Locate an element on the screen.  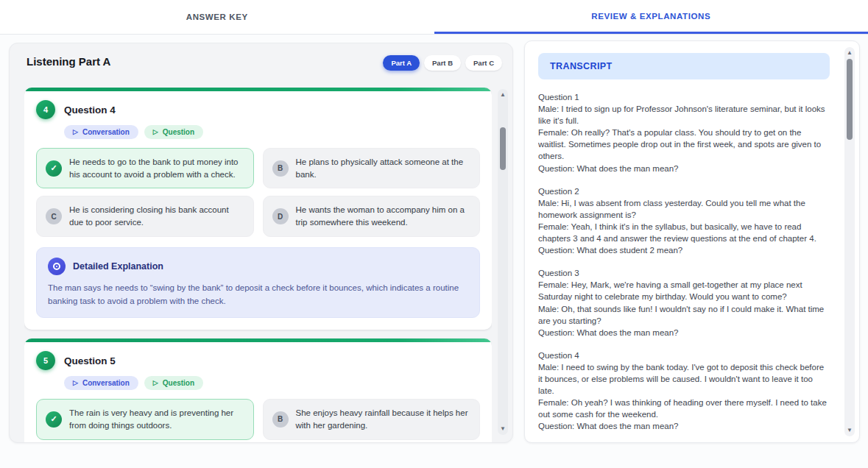
option-text: He wants the woman to accompany him on a… is located at coordinates (384, 216).